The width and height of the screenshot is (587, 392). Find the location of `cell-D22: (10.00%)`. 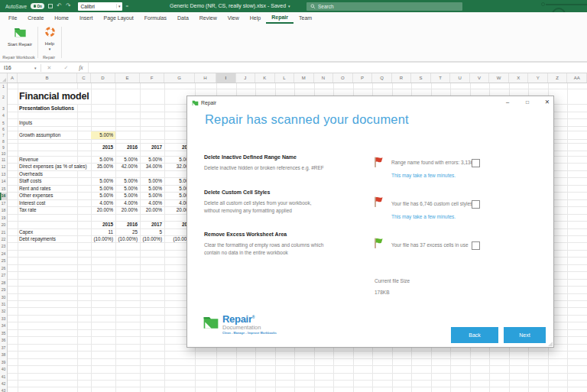

cell-D22: (10.00%) is located at coordinates (103, 239).